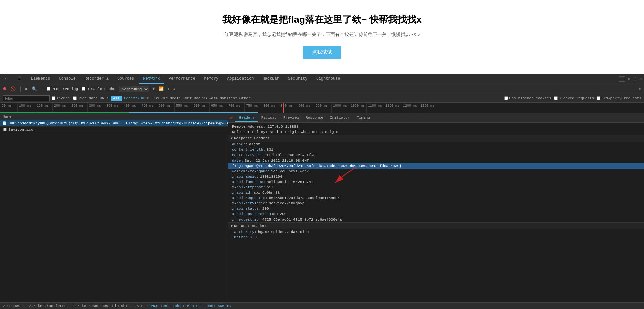 This screenshot has height=309, width=644. I want to click on has-blocked-checkbox, so click(506, 98).